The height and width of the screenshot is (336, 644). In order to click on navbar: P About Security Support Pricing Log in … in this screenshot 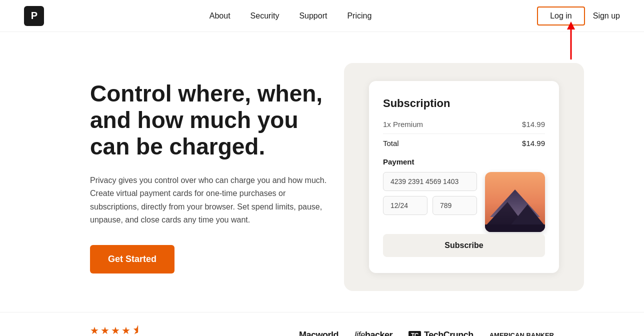, I will do `click(322, 16)`.